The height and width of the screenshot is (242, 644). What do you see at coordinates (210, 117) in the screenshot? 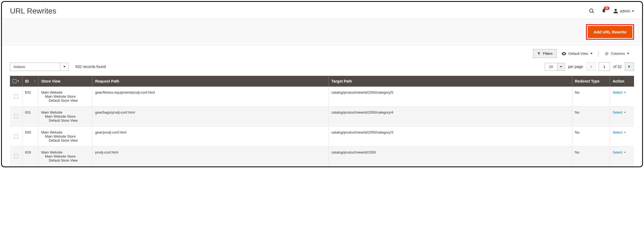
I see `cell-request-path: gear/bags/prodj-conf.html` at bounding box center [210, 117].